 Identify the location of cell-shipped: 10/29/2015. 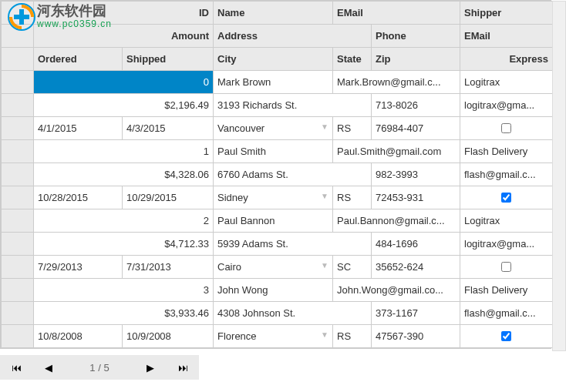
(168, 198).